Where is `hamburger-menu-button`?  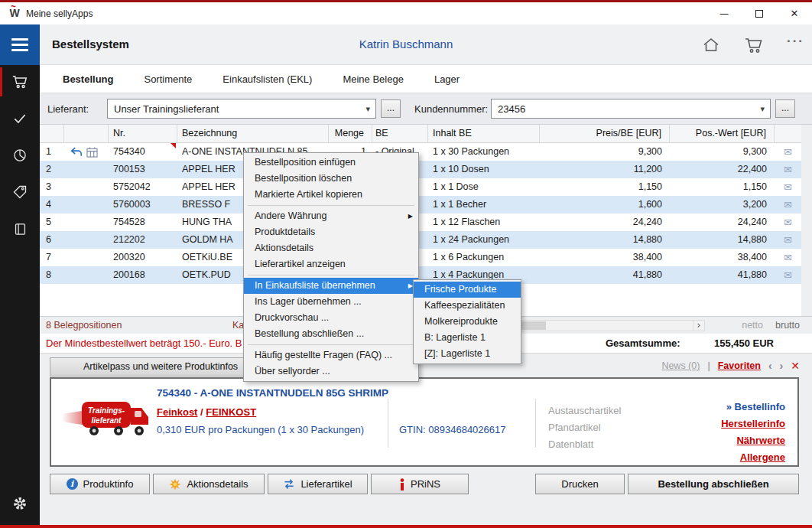 hamburger-menu-button is located at coordinates (20, 44).